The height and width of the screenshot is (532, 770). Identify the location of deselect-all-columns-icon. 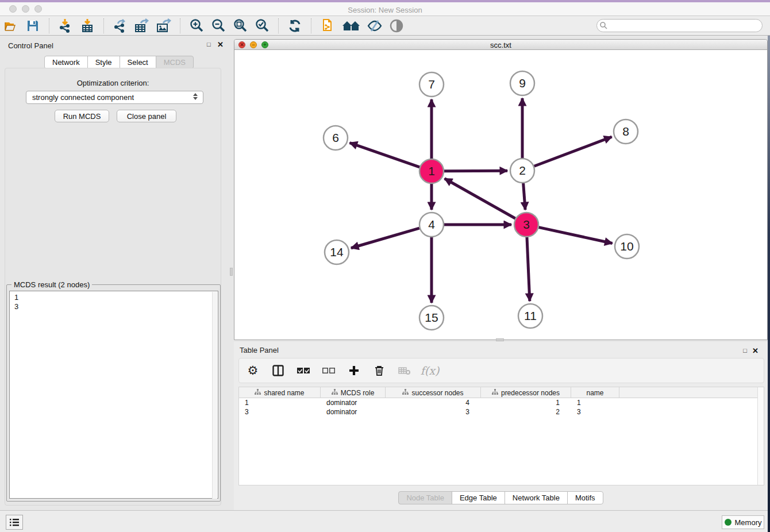
(329, 371).